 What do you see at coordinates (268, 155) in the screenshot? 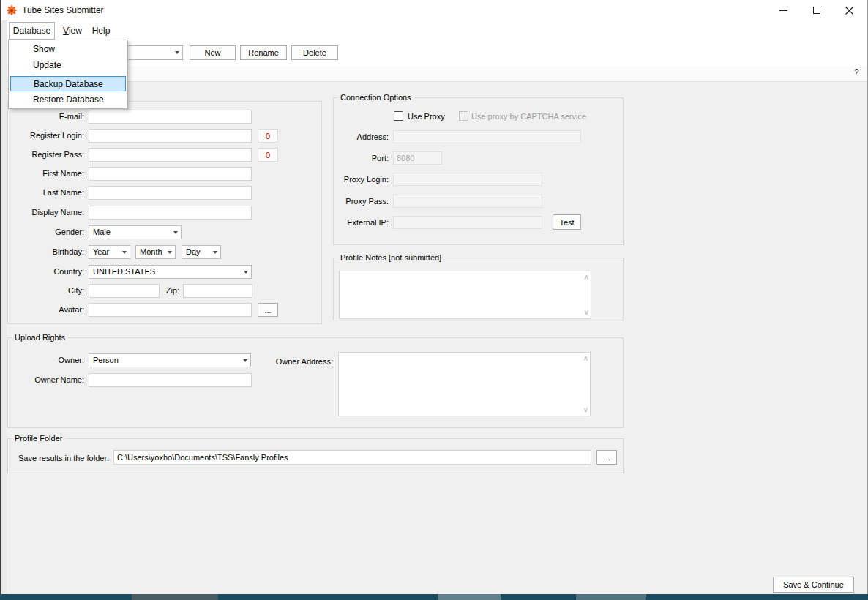
I see `register-pass-counter: 0` at bounding box center [268, 155].